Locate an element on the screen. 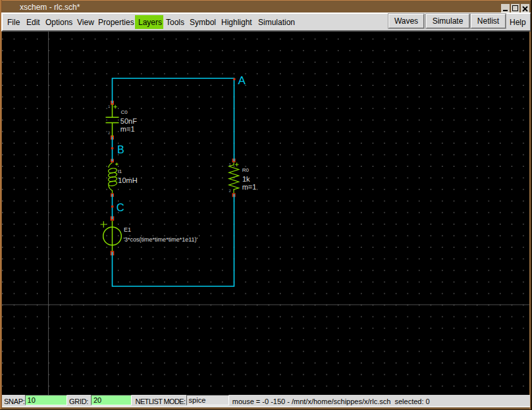 This screenshot has width=532, height=410. svg-text: A is located at coordinates (242, 80).